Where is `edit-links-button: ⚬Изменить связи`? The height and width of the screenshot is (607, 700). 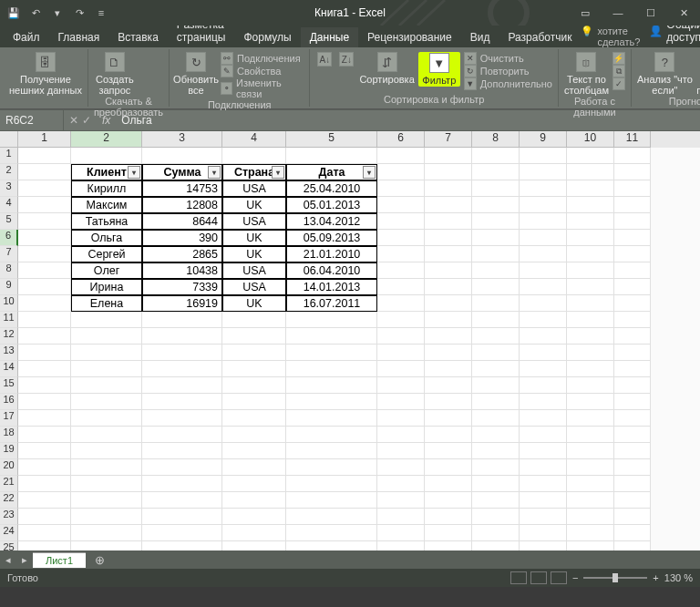 edit-links-button: ⚬Изменить связи is located at coordinates (262, 88).